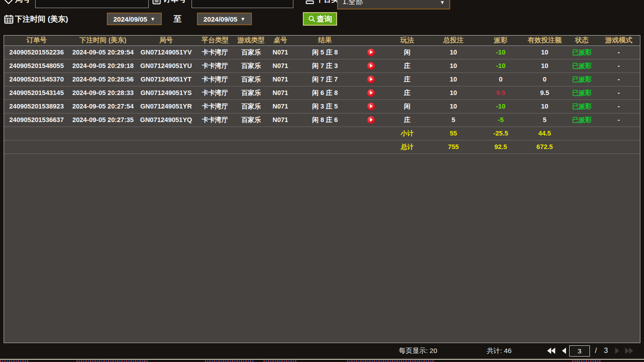 The height and width of the screenshot is (362, 644). Describe the element at coordinates (134, 19) in the screenshot. I see `date-from-picker: 2024/09/05 ▼` at that location.